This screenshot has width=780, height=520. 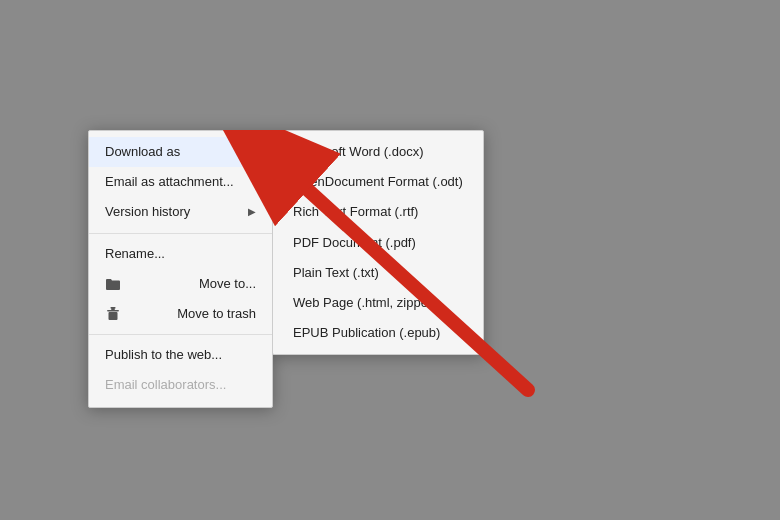 What do you see at coordinates (336, 273) in the screenshot?
I see `menu-item-txt-label: Plain Text (.txt)` at bounding box center [336, 273].